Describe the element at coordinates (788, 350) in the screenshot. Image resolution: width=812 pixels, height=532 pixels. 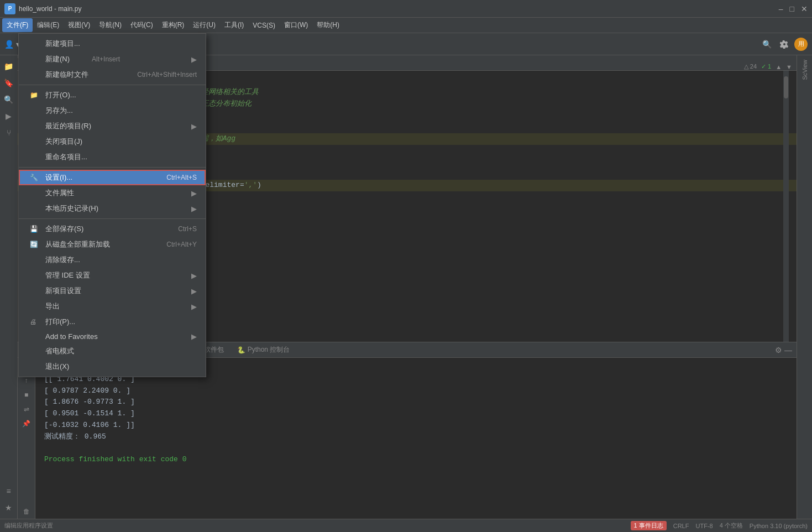
I see `panel-close-btn: —` at that location.